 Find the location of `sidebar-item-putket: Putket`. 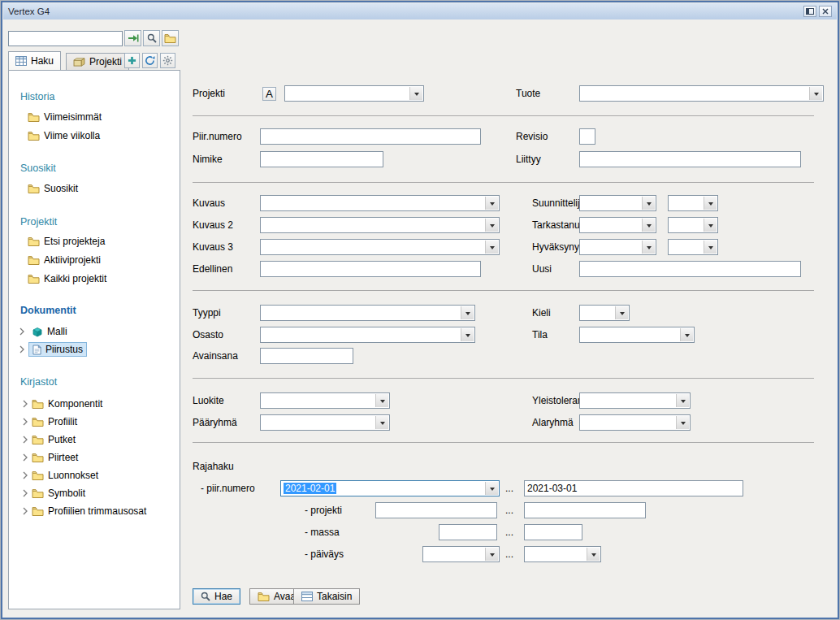

sidebar-item-putket: Putket is located at coordinates (49, 440).